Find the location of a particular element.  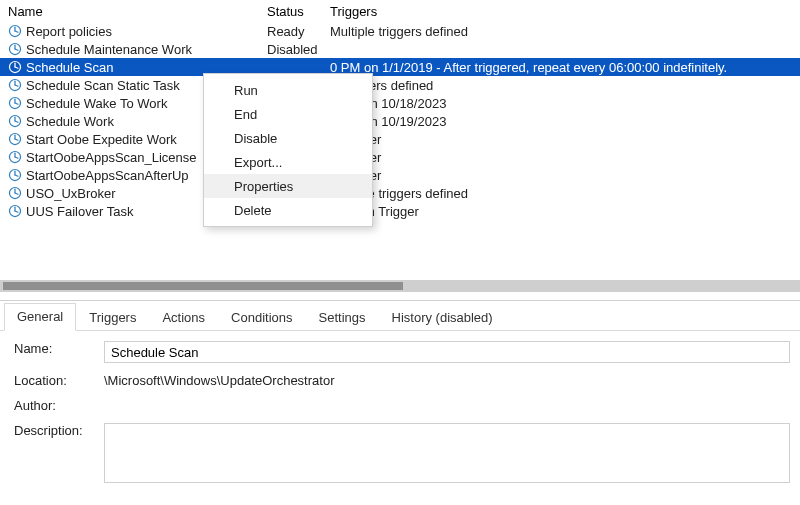

task-name-text: Start Oobe Expedite Work is located at coordinates (102, 140).